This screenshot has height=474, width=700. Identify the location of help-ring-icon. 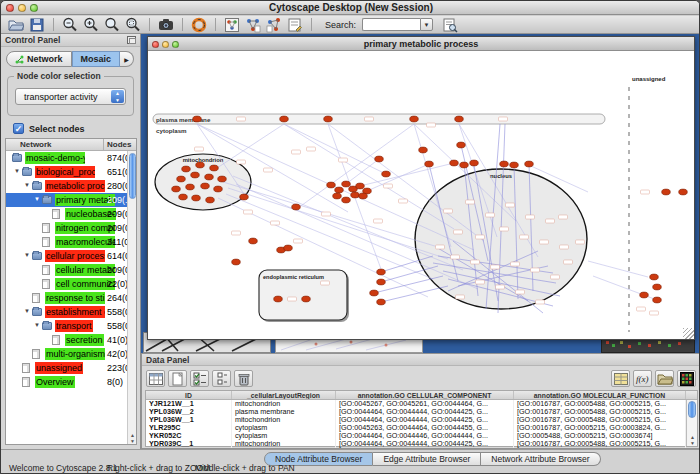
(199, 24).